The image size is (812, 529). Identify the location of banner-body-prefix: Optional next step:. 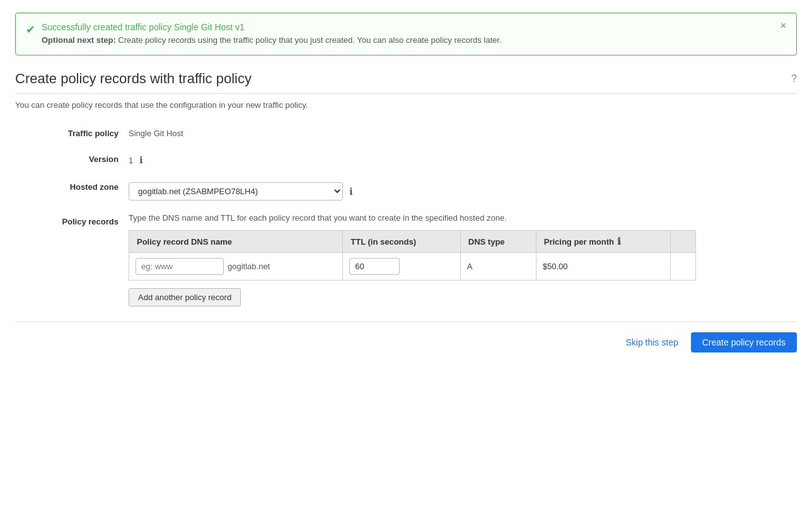
(79, 40).